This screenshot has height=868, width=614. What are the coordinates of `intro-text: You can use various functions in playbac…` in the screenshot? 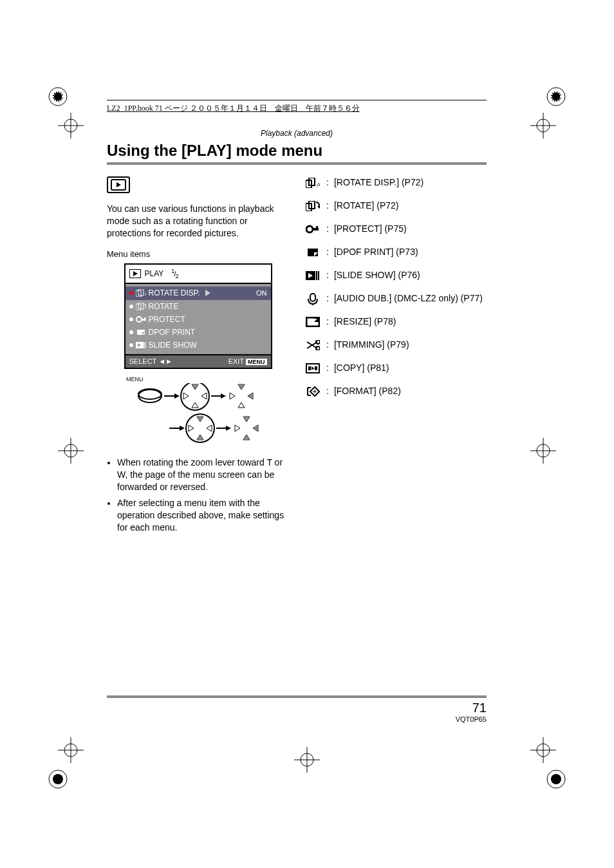 It's located at (198, 222).